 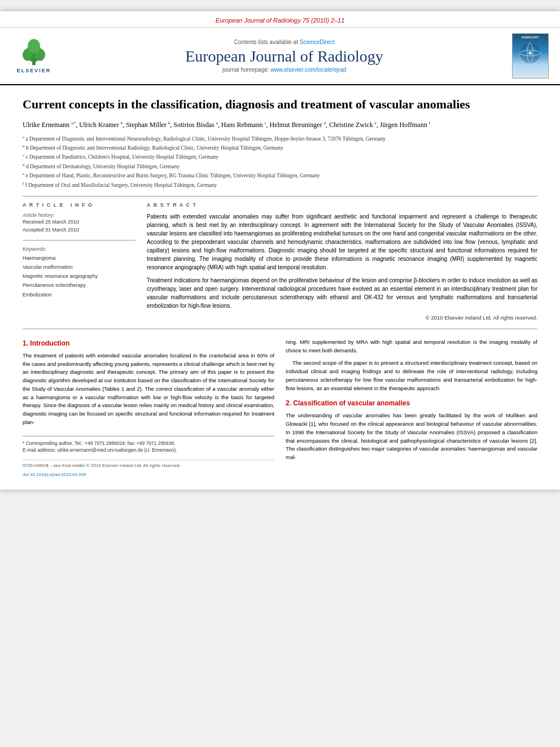 I want to click on elsevier-logo: ELSEVIER, so click(x=34, y=56).